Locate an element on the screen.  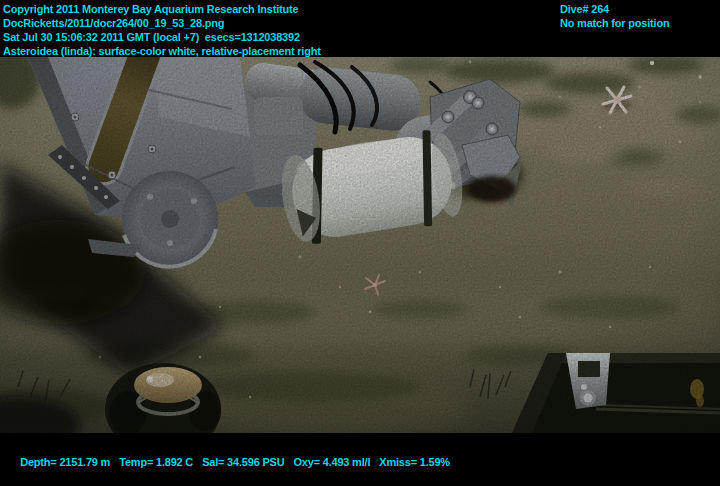
depth-reading: Depth= 2151.79 m is located at coordinates (65, 462).